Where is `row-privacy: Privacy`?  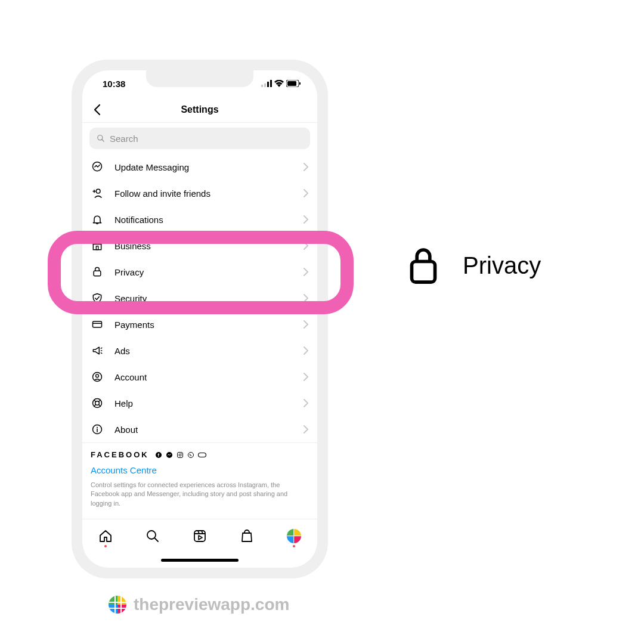 row-privacy: Privacy is located at coordinates (200, 272).